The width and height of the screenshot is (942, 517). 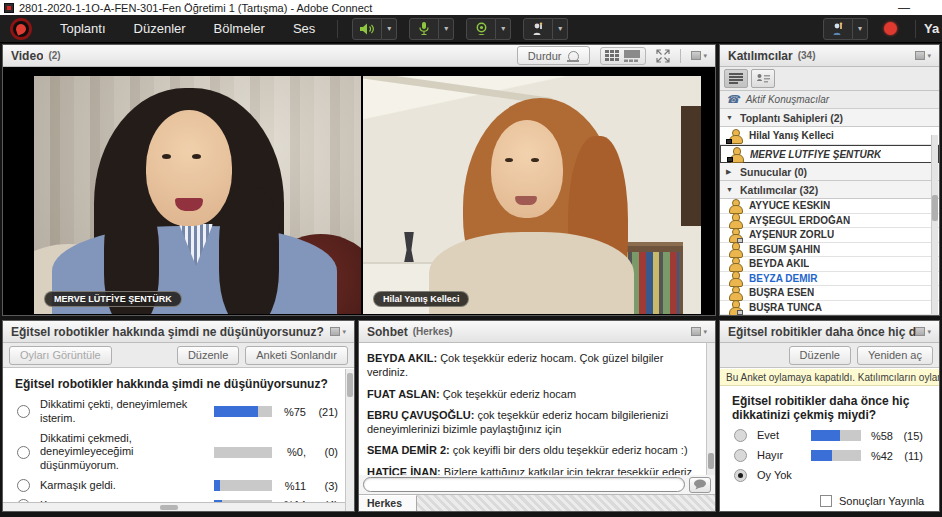 I want to click on status-dropdown: ▾, so click(x=860, y=29).